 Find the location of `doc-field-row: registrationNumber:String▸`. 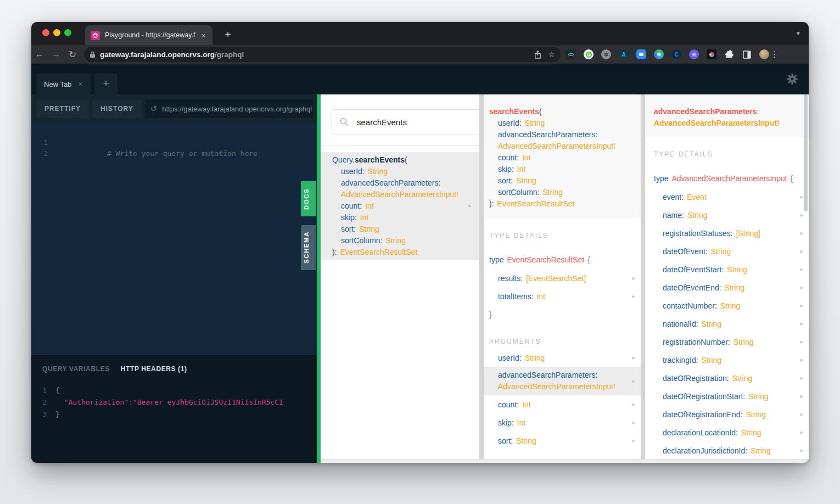

doc-field-row: registrationNumber:String▸ is located at coordinates (727, 341).